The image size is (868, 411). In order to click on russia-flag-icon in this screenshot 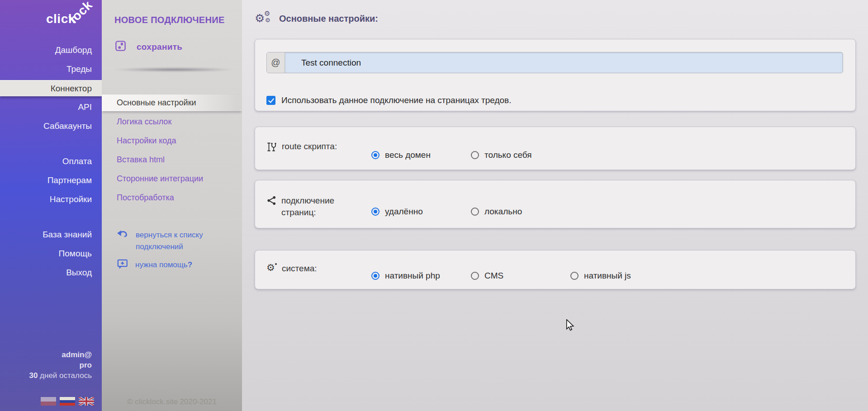, I will do `click(67, 402)`.